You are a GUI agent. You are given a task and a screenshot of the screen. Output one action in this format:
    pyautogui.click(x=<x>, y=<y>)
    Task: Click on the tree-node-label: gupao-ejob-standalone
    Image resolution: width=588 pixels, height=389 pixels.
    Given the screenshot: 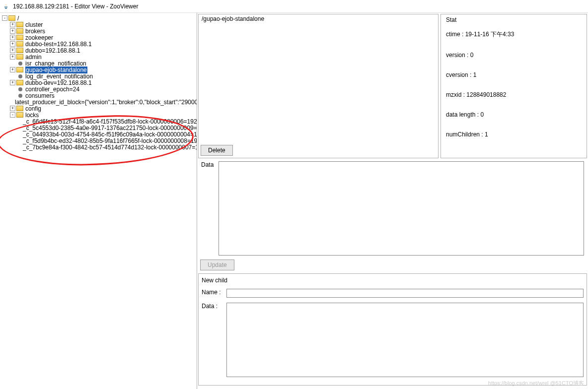 What is the action you would take?
    pyautogui.click(x=57, y=70)
    